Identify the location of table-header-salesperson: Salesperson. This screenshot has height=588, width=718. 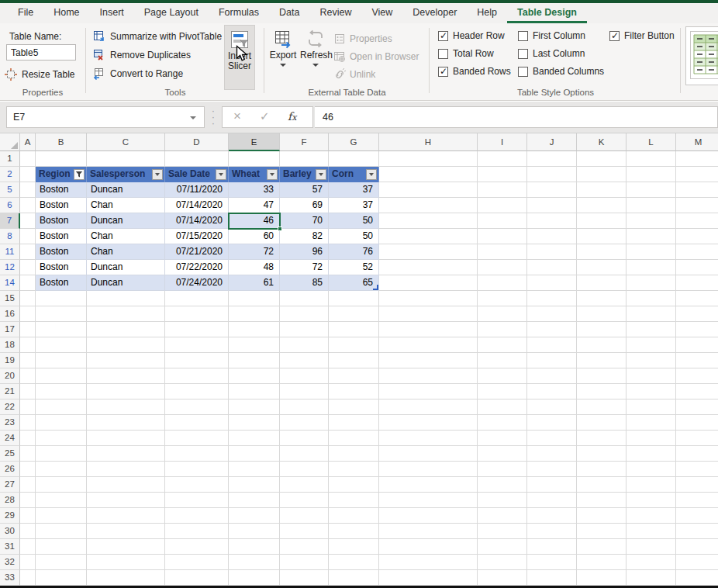
(126, 175).